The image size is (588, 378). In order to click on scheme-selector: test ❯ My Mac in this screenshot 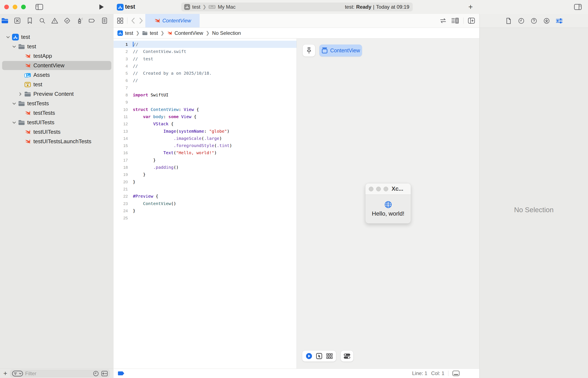, I will do `click(210, 7)`.